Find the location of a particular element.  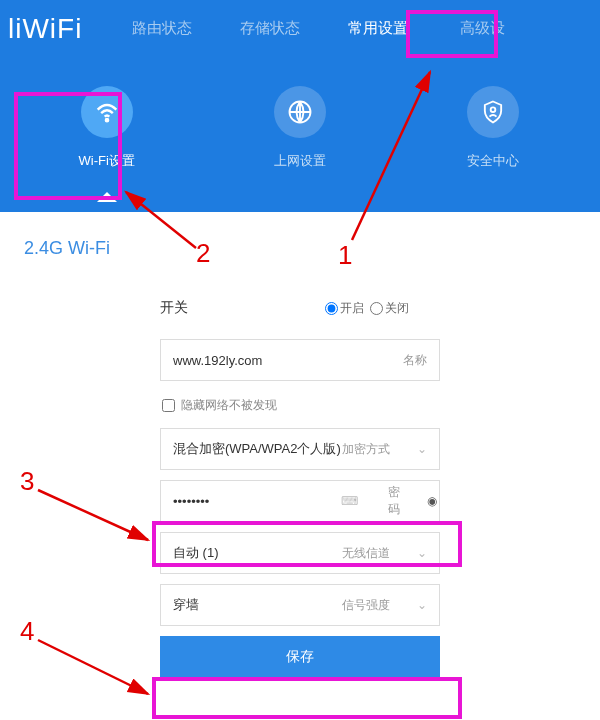

encryption-value is located at coordinates (258, 450).